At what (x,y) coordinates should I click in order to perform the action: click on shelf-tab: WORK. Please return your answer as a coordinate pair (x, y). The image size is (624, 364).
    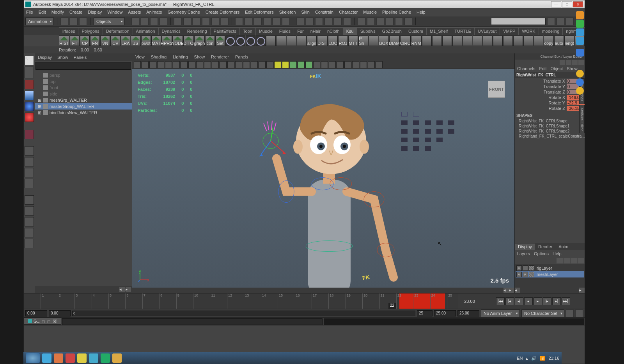
    Looking at the image, I should click on (528, 31).